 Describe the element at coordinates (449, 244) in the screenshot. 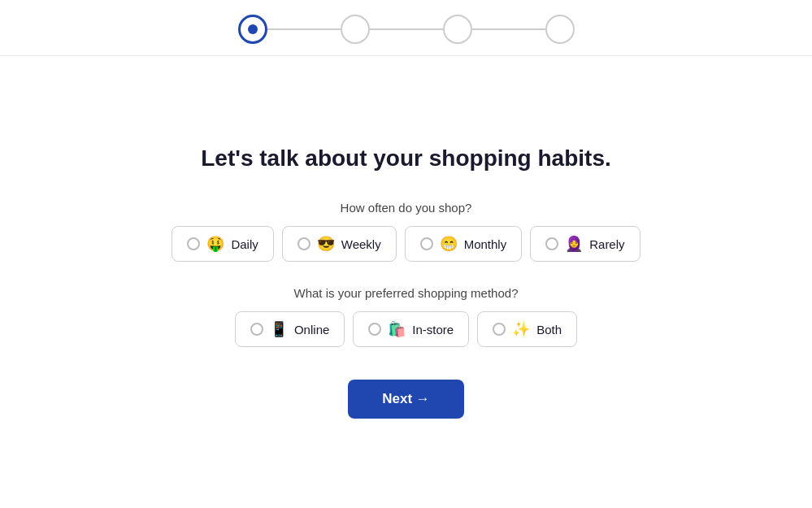

I see `emoji-monthly: 😁` at that location.